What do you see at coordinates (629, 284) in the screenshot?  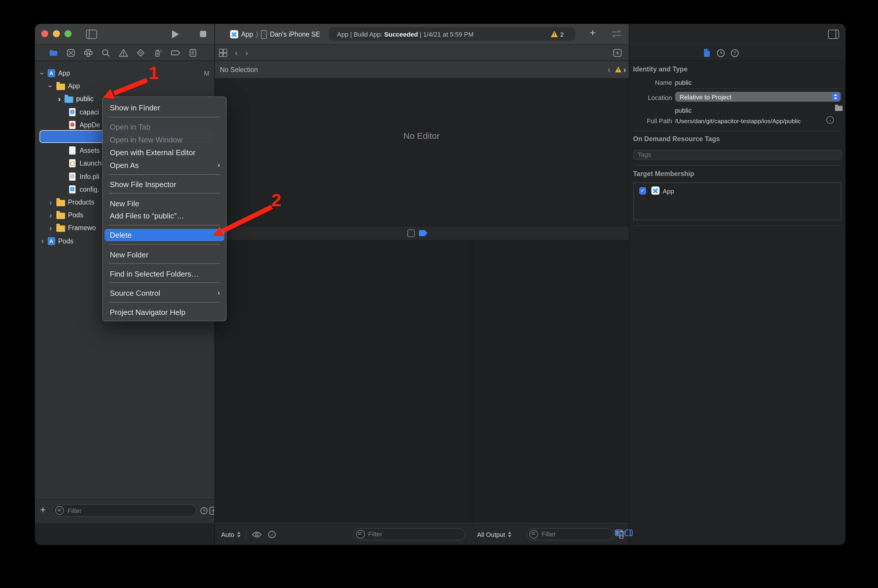 I see `editor-inspector-divider` at bounding box center [629, 284].